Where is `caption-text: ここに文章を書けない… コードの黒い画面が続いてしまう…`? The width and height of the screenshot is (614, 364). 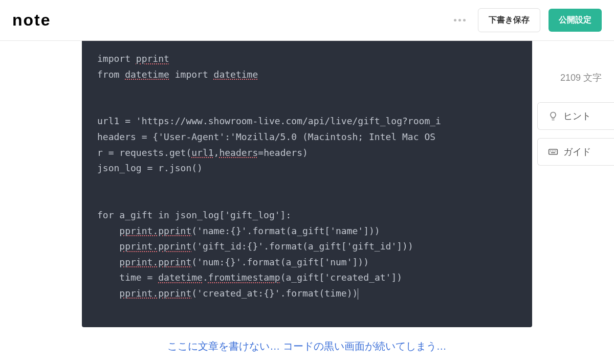 caption-text: ここに文章を書けない… コードの黒い画面が続いてしまう… is located at coordinates (307, 346).